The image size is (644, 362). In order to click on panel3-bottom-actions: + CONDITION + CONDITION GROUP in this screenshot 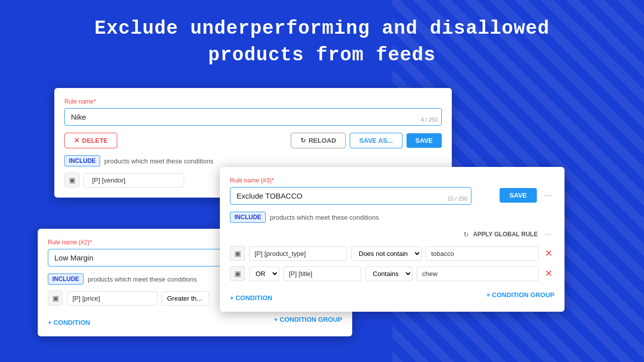, I will do `click(392, 295)`.